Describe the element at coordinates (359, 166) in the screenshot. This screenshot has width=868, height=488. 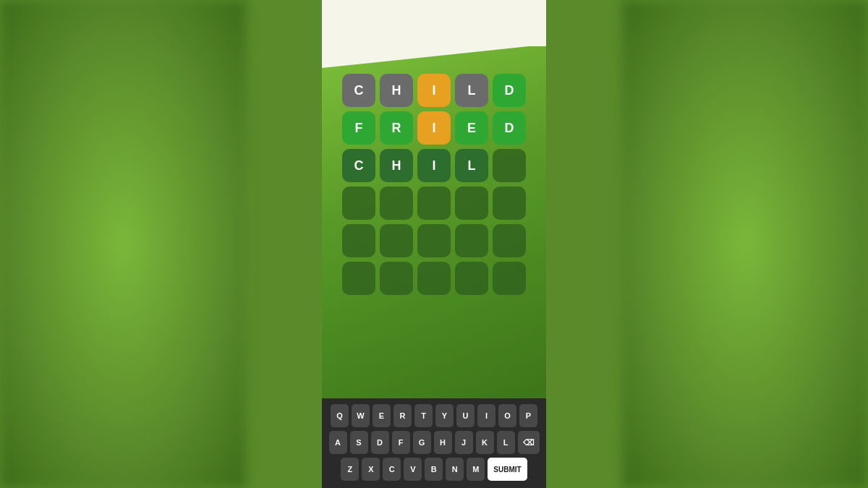
I see `tile-r2-c0: C` at that location.